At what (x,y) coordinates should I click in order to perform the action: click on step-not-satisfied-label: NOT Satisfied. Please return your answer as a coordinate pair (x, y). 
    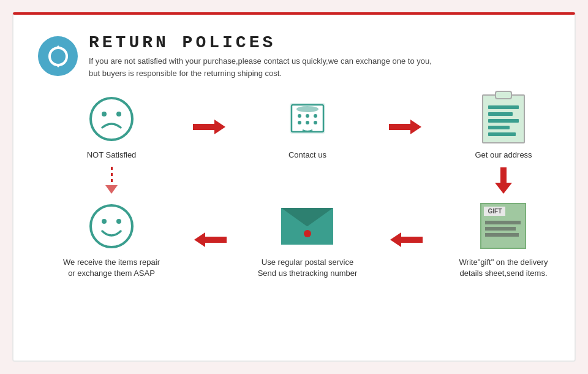
    Looking at the image, I should click on (111, 155).